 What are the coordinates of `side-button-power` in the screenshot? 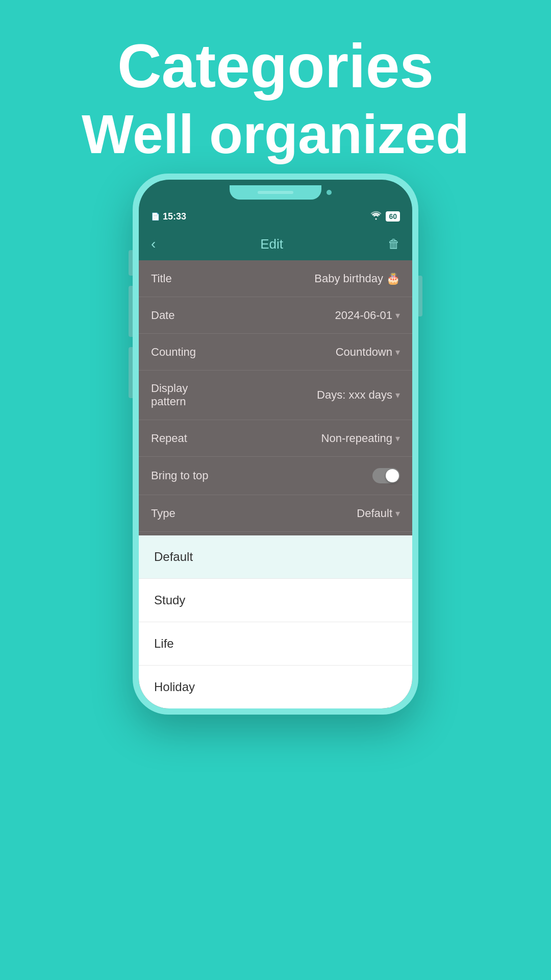 It's located at (420, 296).